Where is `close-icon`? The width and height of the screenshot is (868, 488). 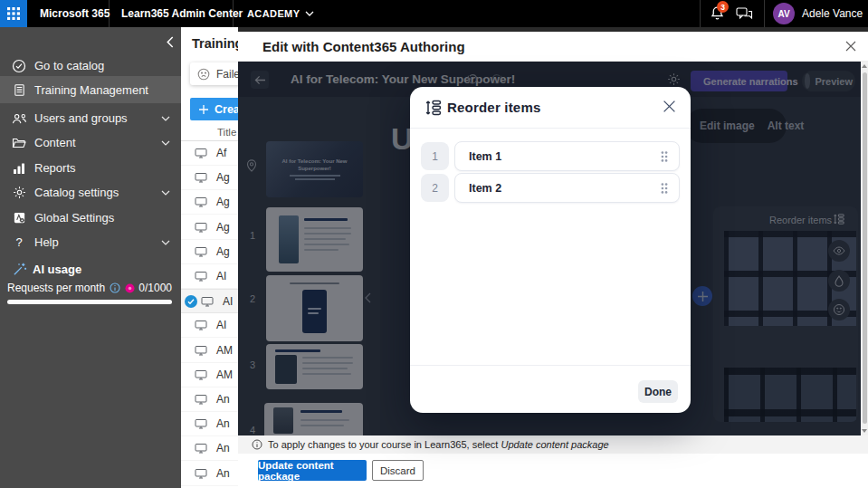
close-icon is located at coordinates (851, 46).